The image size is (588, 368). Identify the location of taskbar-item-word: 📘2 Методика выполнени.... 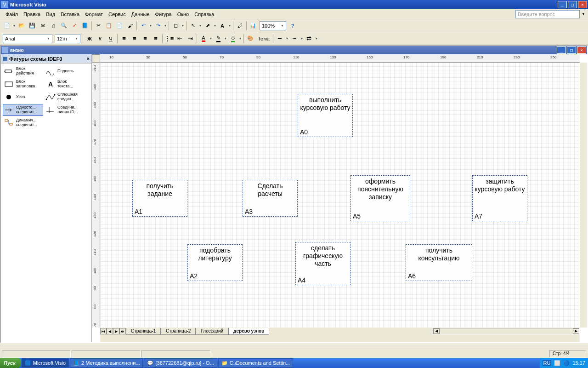
(107, 363).